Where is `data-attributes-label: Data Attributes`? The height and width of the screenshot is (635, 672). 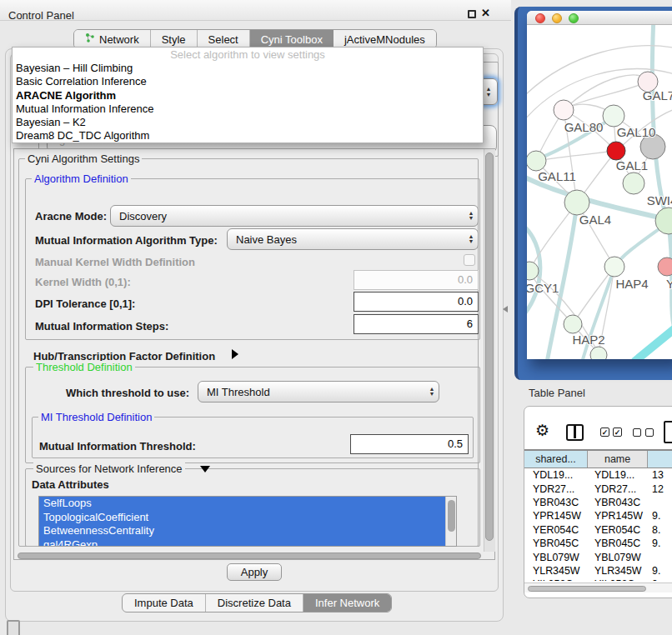
data-attributes-label: Data Attributes is located at coordinates (70, 485).